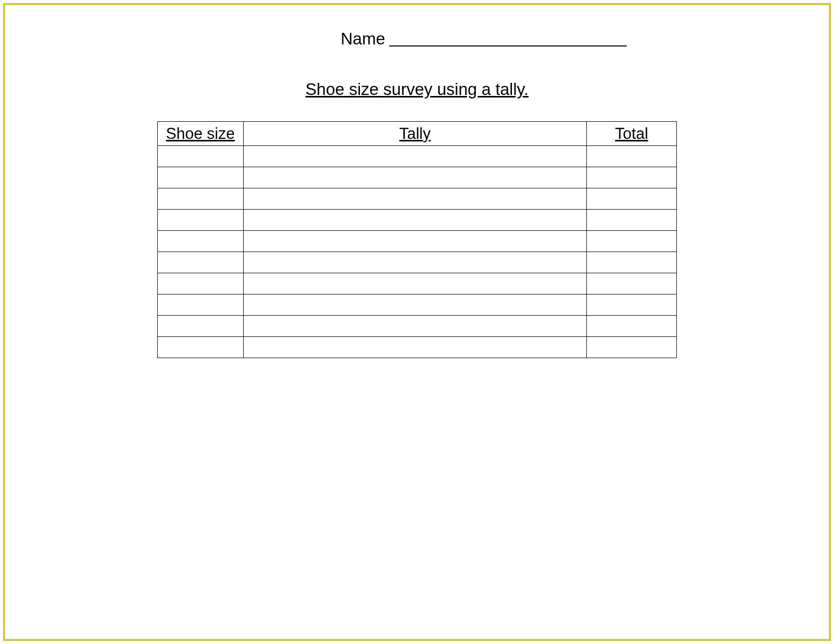 The image size is (834, 644). Describe the element at coordinates (417, 89) in the screenshot. I see `worksheet-title: Shoe size survey using a tally.` at that location.